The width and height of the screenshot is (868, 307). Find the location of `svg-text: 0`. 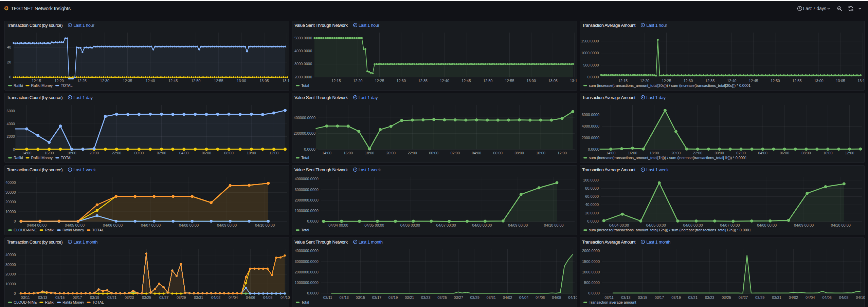

svg-text: 0 is located at coordinates (10, 77).